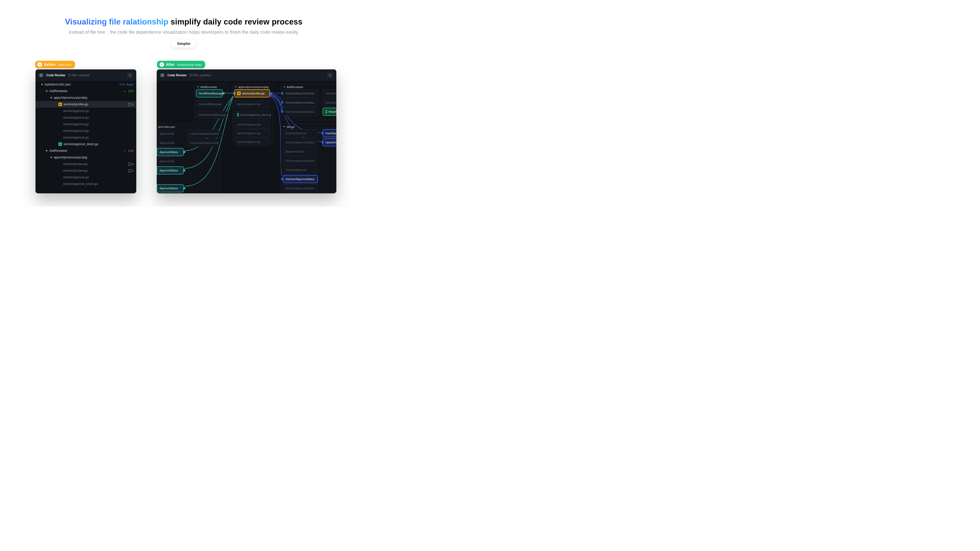  Describe the element at coordinates (247, 75) in the screenshot. I see `panel-header: Code Review 15 files updated` at that location.